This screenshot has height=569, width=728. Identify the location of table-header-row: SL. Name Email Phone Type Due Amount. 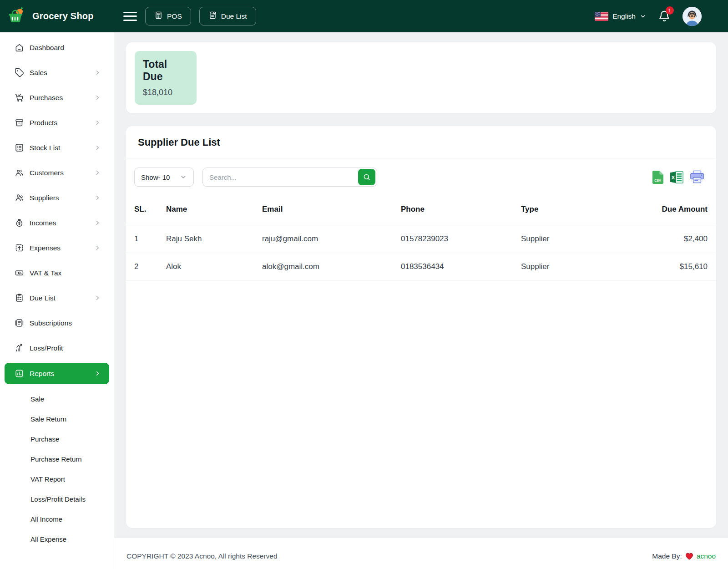
(421, 209).